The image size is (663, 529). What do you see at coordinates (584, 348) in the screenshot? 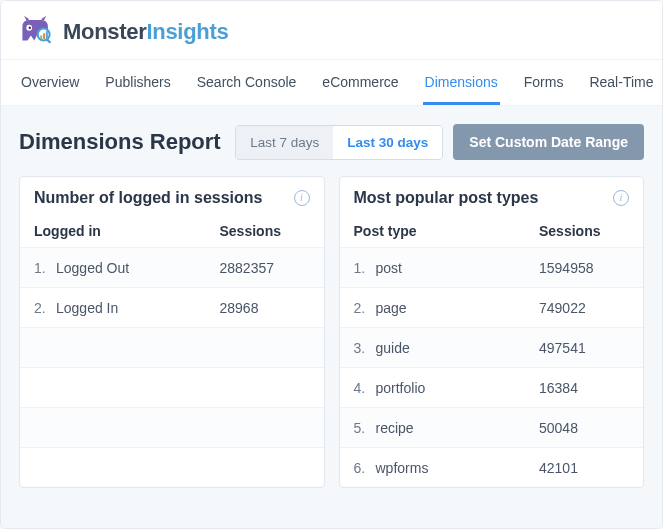
I see `row-value: 497541` at bounding box center [584, 348].